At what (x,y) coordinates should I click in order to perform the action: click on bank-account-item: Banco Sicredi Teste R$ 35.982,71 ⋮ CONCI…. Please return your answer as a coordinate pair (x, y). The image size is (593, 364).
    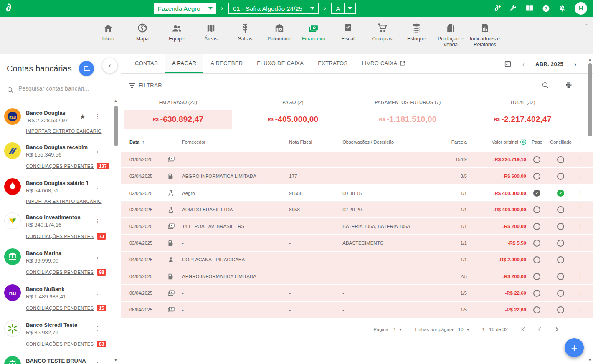
    Looking at the image, I should click on (53, 334).